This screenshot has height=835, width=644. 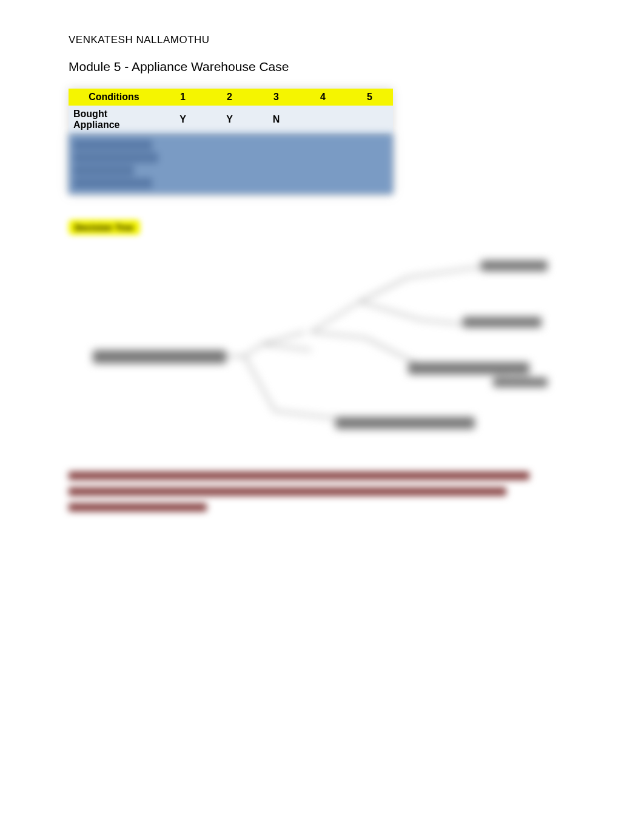 What do you see at coordinates (230, 141) in the screenshot?
I see `decision-table-container: Conditions 1 2 3 4 5 Bought Appliance Y …` at bounding box center [230, 141].